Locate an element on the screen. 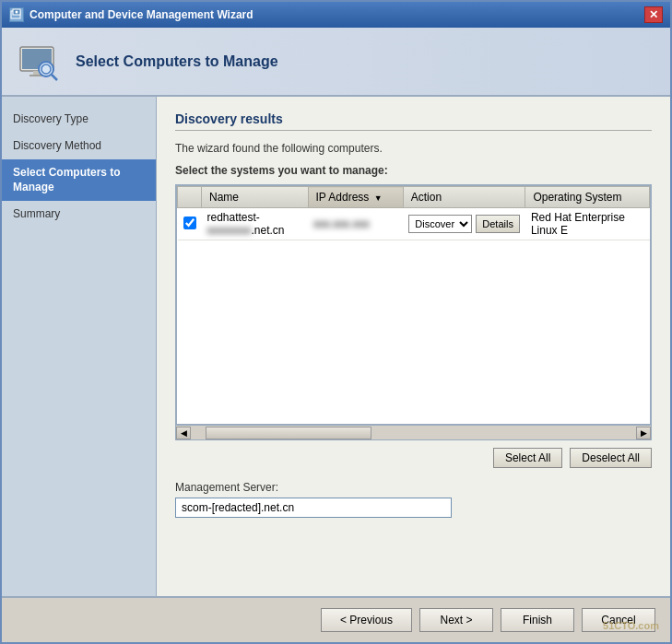 The height and width of the screenshot is (644, 672). scroll-right-arrow: ▶ is located at coordinates (643, 433).